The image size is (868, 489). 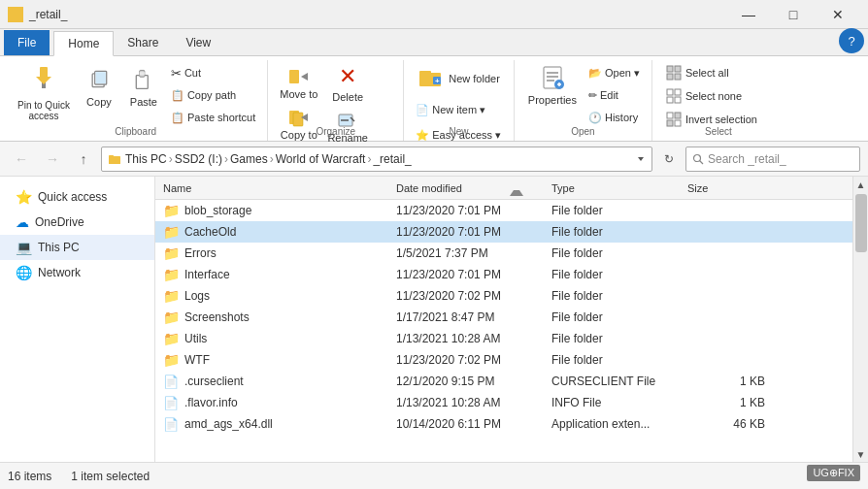 What do you see at coordinates (504, 275) in the screenshot?
I see `file-row-3: 📁 Interface 11/23/2020 7:01 PM File fold…` at bounding box center [504, 275].